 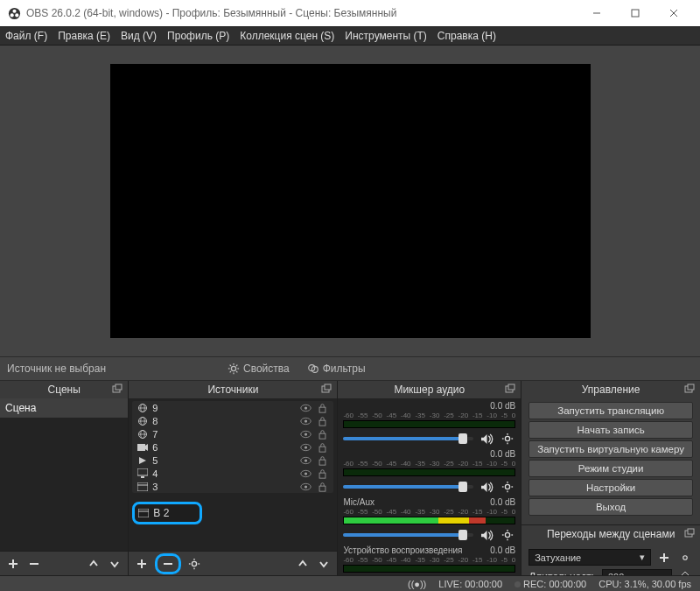 What do you see at coordinates (597, 13) in the screenshot?
I see `minimize-button` at bounding box center [597, 13].